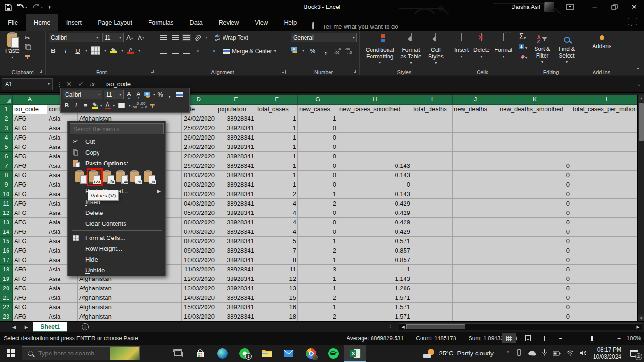  Describe the element at coordinates (30, 260) in the screenshot. I see `cell-A17: AFG` at that location.